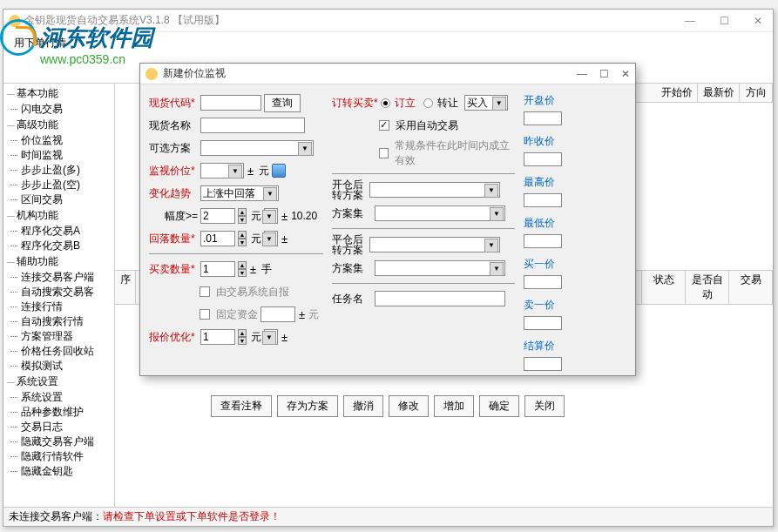  Describe the element at coordinates (59, 413) in the screenshot. I see `tree-item: 品种参数维护` at that location.